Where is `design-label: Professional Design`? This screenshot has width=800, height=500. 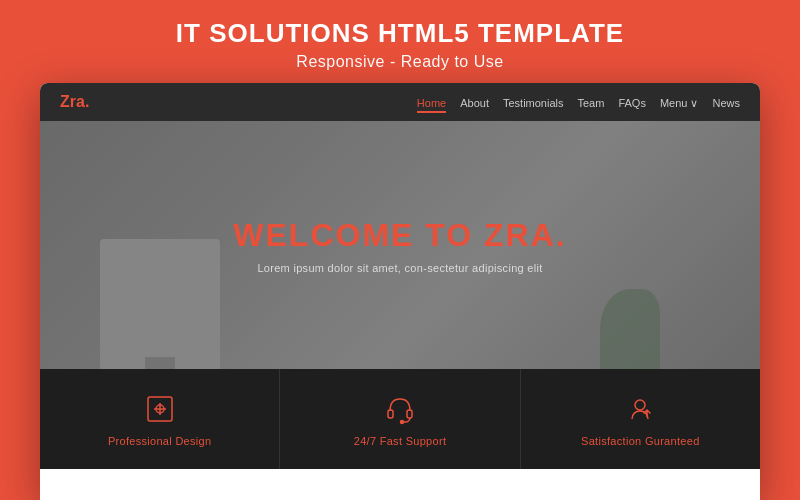 design-label: Professional Design is located at coordinates (160, 441).